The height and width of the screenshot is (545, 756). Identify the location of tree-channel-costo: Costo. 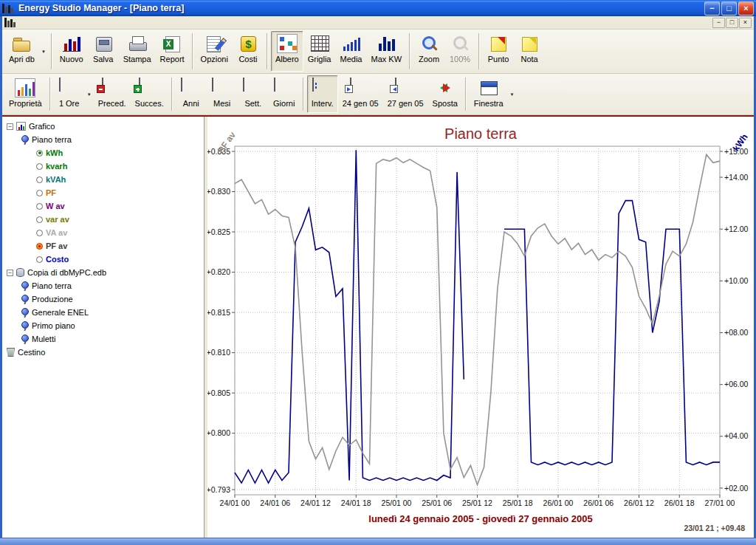
(103, 259).